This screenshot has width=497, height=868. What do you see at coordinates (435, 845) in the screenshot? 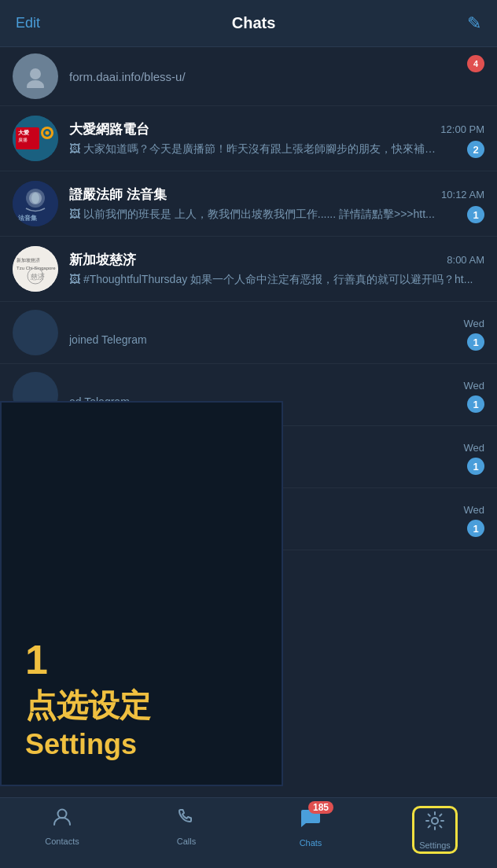
I see `tab-settings-label: Settings` at bounding box center [435, 845].